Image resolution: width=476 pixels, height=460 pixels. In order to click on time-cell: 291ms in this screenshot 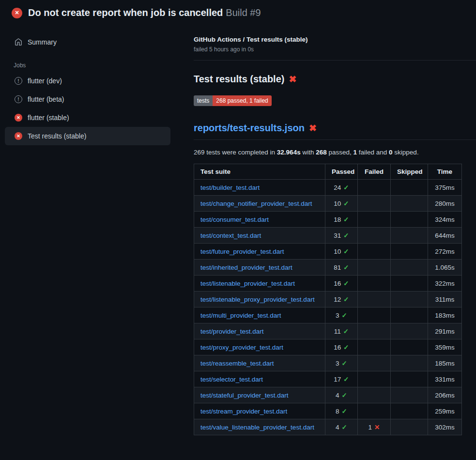, I will do `click(445, 331)`.